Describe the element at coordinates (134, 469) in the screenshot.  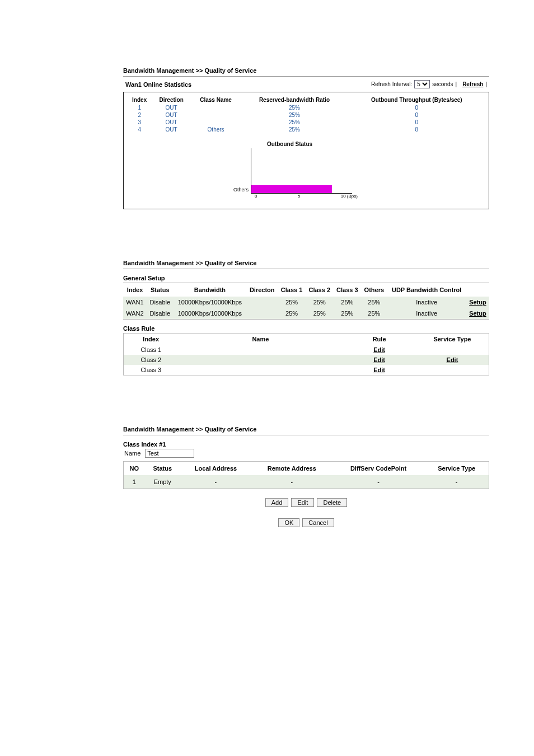
I see `ci-th-no: NO` at that location.